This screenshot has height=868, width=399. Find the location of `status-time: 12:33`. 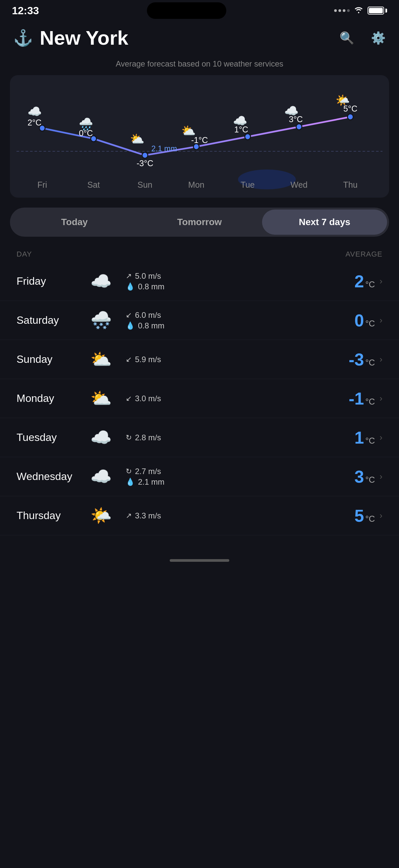

status-time: 12:33 is located at coordinates (26, 11).